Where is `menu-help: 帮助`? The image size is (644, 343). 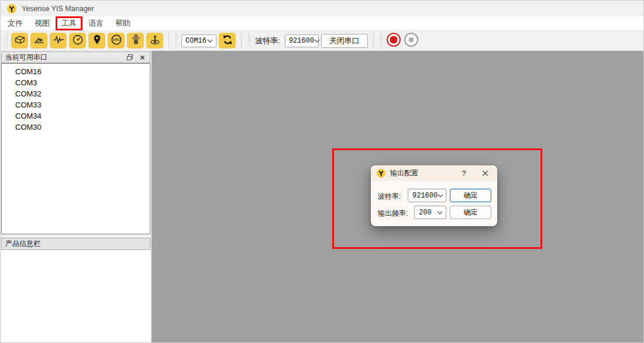 menu-help: 帮助 is located at coordinates (123, 23).